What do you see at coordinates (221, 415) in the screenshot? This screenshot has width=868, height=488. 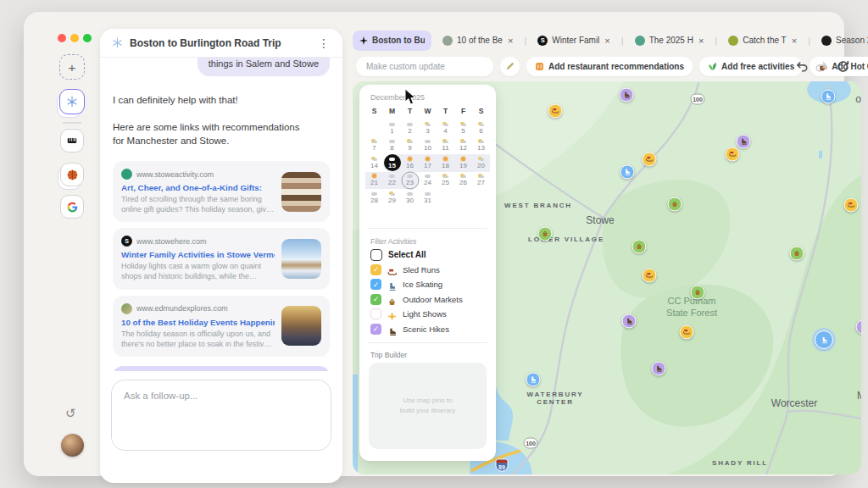 I see `followup-input-container` at bounding box center [221, 415].